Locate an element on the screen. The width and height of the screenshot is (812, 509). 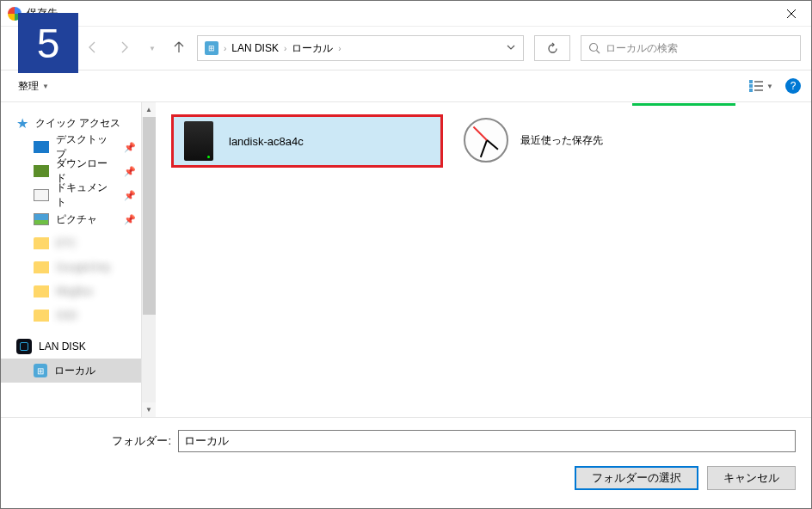
file-item-label: landisk-ac8a4c is located at coordinates (267, 141).